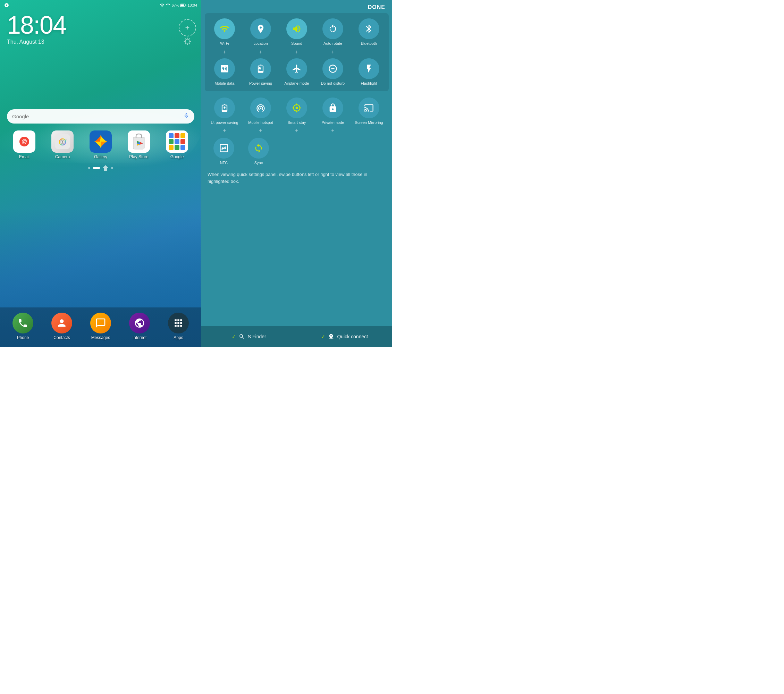 Image resolution: width=784 pixels, height=694 pixels. I want to click on smartstay-label: Smart stay, so click(297, 123).